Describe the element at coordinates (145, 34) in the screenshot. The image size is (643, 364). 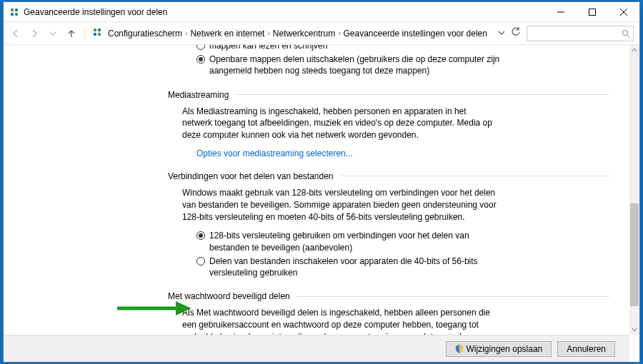
I see `crumb-configuratiescherm: Configuratiescherm` at that location.